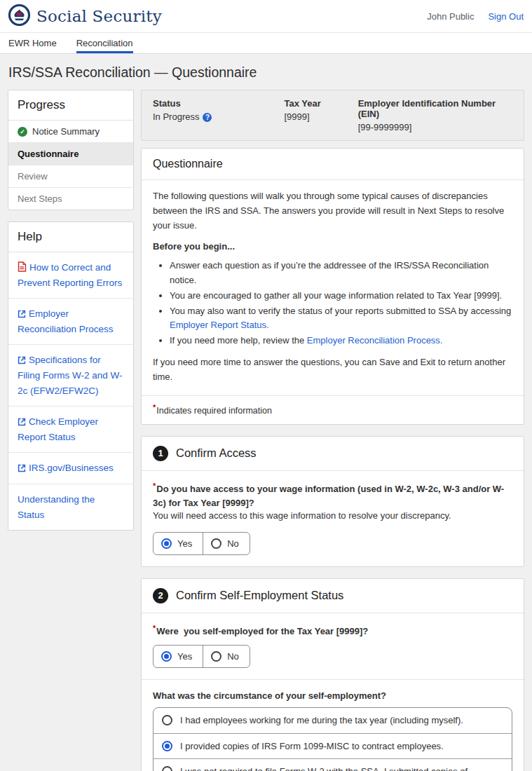 The width and height of the screenshot is (532, 771). Describe the element at coordinates (20, 16) in the screenshot. I see `ssa-seal-icon` at that location.